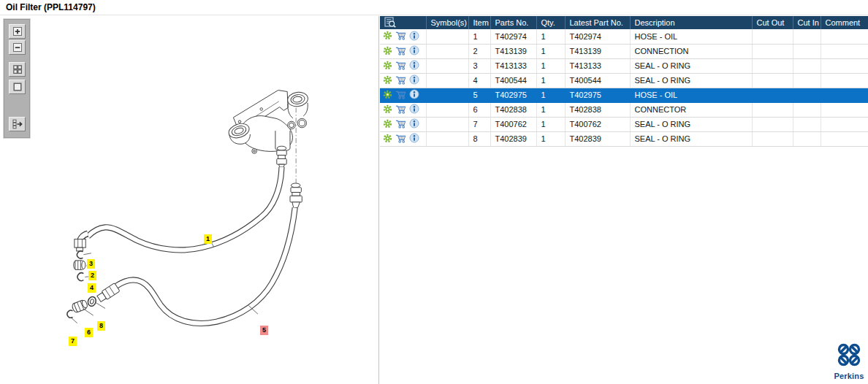 This screenshot has height=384, width=868. I want to click on col-header-symbols: Symbol(s), so click(447, 23).